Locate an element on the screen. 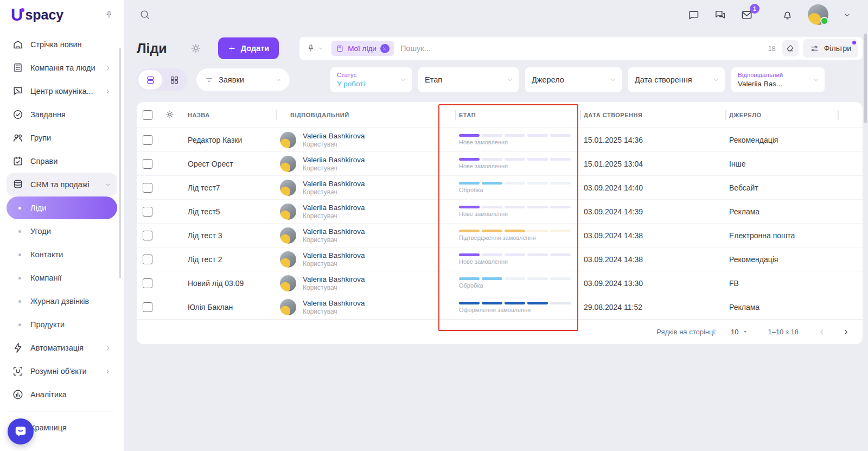 This screenshot has height=451, width=868. pin-search-control is located at coordinates (315, 48).